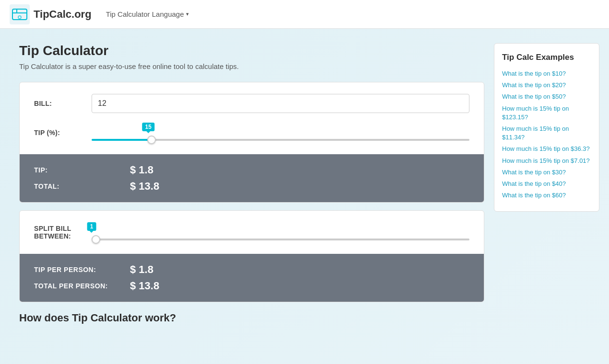 The height and width of the screenshot is (364, 609). What do you see at coordinates (145, 286) in the screenshot?
I see `total-per-person-value: $ 13.8` at bounding box center [145, 286].